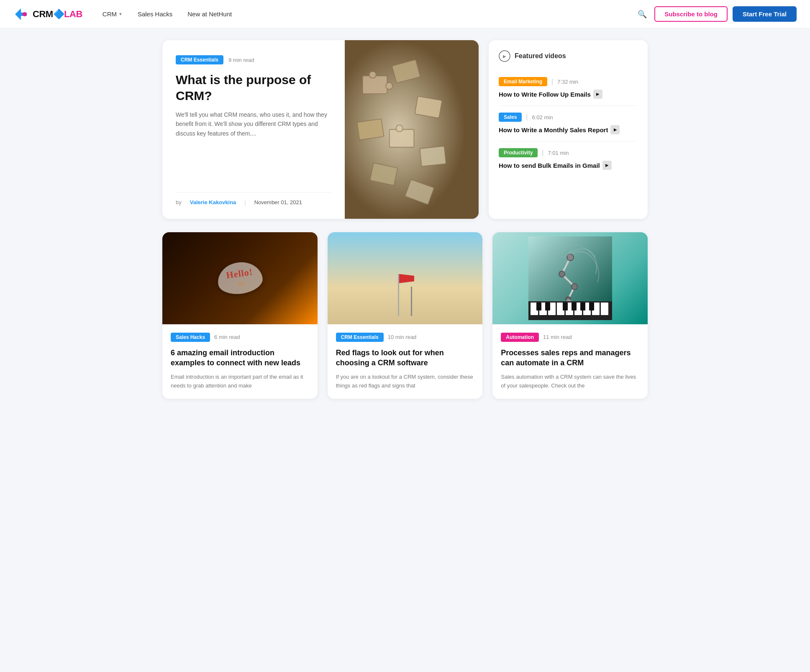 This screenshot has height=672, width=810. What do you see at coordinates (405, 337) in the screenshot?
I see `article-meta: CRM Essentials 10 min read` at bounding box center [405, 337].